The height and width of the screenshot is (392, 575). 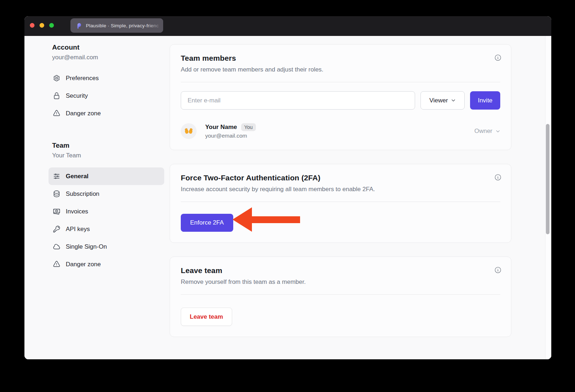 I want to click on sidebar-item-label: Single Sign-On, so click(x=86, y=247).